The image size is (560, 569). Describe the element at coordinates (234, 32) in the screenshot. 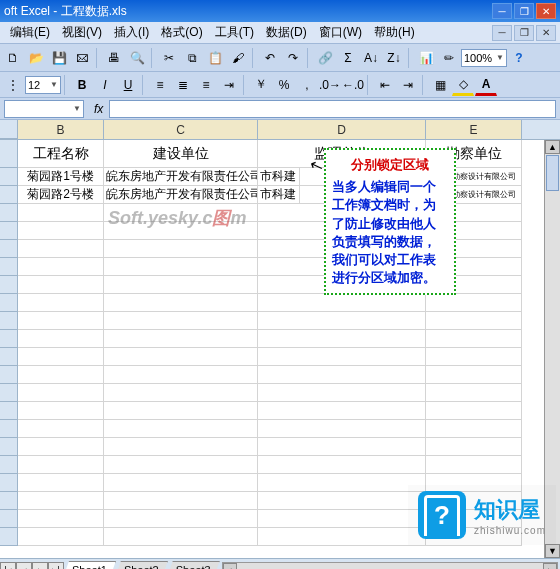

I see `menu-tools: 工具(T)` at that location.